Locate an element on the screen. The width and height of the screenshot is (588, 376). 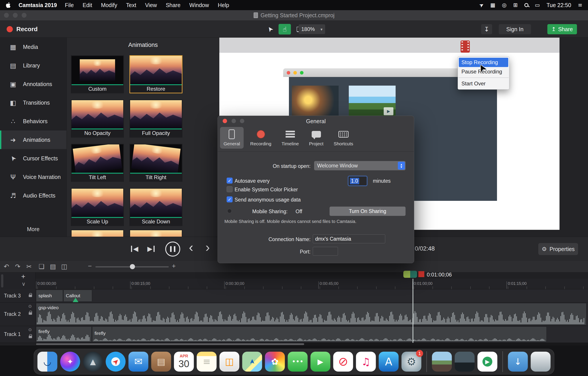
dock-facetime: ▶ is located at coordinates (320, 362).